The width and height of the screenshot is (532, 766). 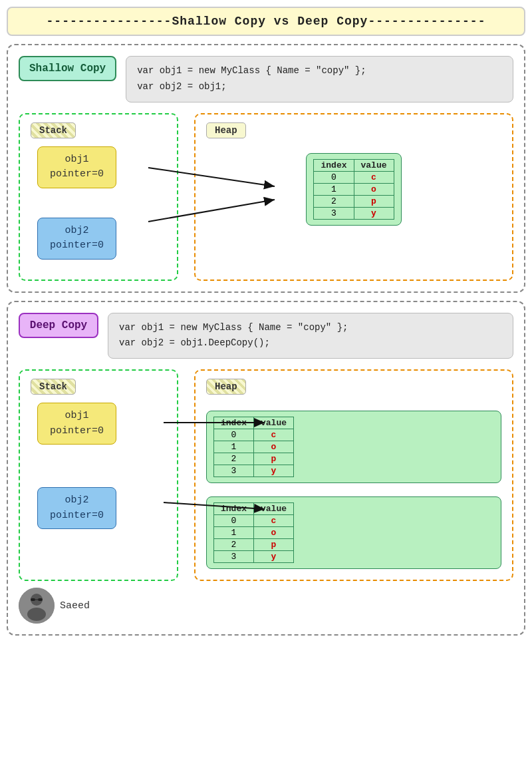 I want to click on shallow-header-row: Shallow Copy var obj1 = new MyClass { Na…, so click(x=266, y=79).